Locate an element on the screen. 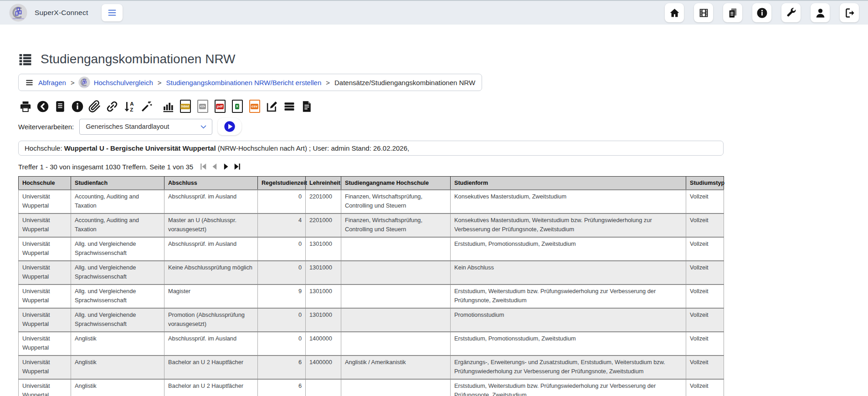 The height and width of the screenshot is (396, 868). info-circle-icon is located at coordinates (77, 107).